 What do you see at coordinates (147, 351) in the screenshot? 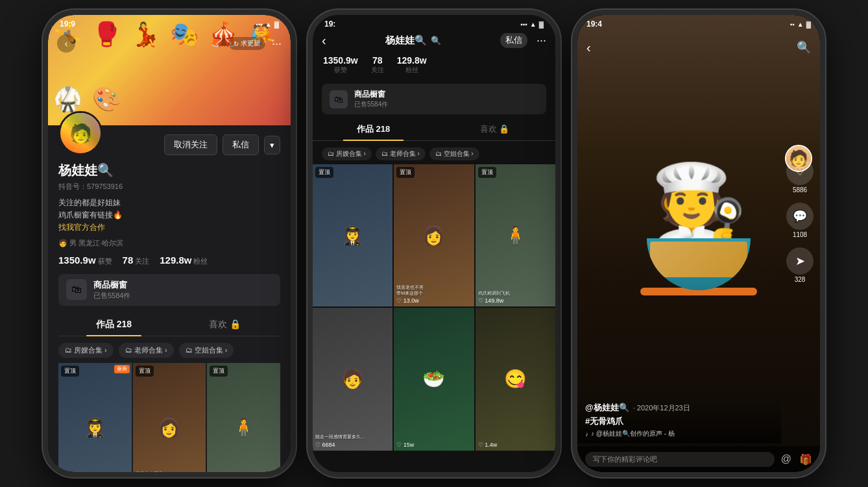
I see `chip-teacher: 🗂 老师合集 ›` at bounding box center [147, 351].